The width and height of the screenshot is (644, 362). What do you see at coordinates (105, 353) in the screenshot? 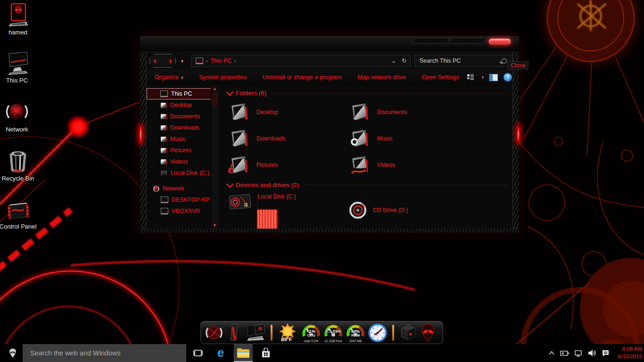
I see `taskbar-search-box` at bounding box center [105, 353].